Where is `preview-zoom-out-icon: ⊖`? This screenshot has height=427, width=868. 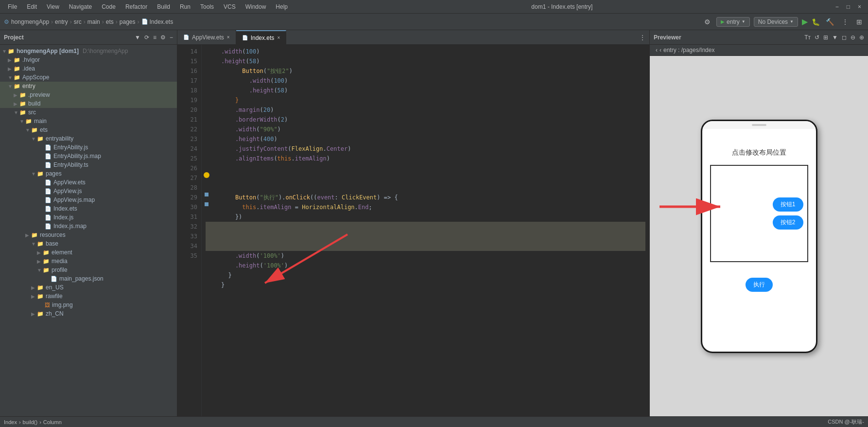 preview-zoom-out-icon: ⊖ is located at coordinates (853, 37).